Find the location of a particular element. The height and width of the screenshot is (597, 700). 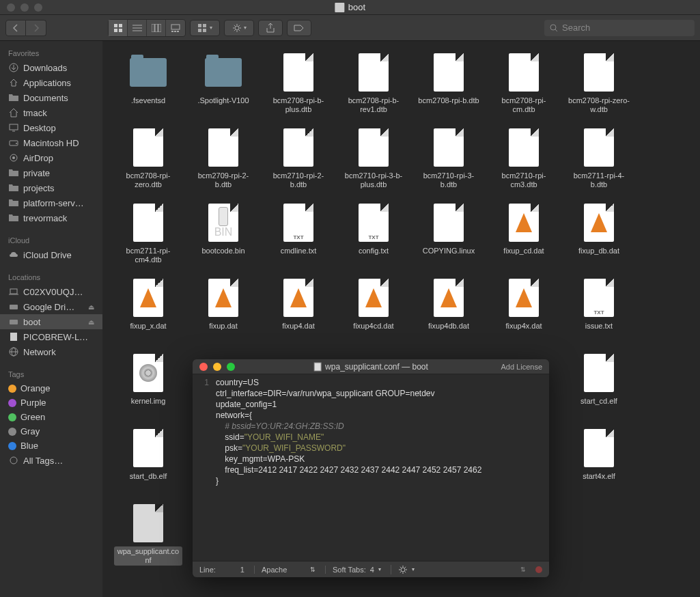

sidebar-item: projects is located at coordinates (51, 188).